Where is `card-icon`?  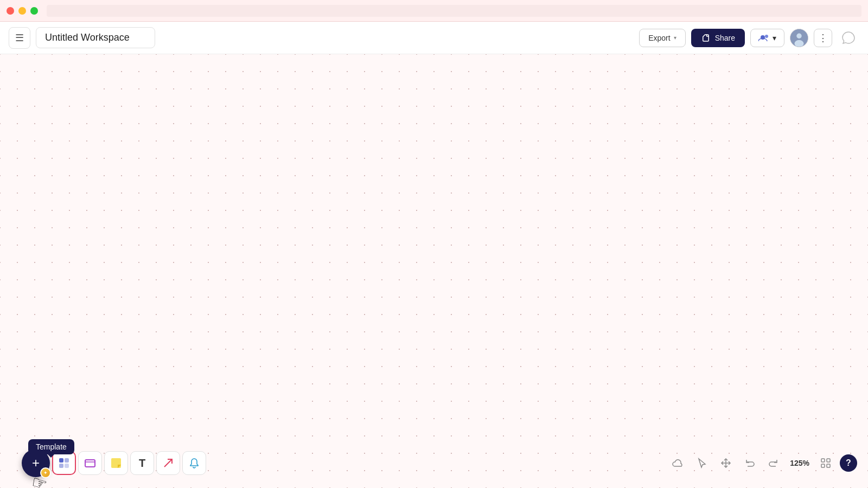 card-icon is located at coordinates (90, 463).